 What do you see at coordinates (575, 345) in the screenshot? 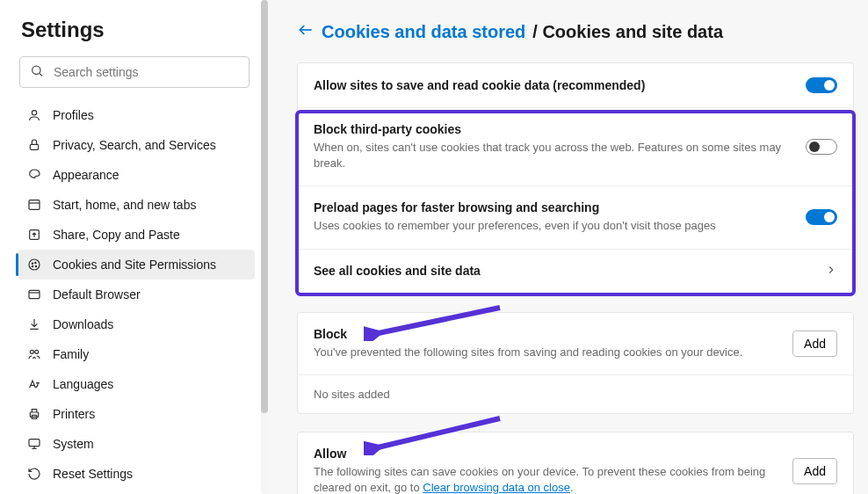
I see `row-block-header: Block You've prevented the following sit…` at bounding box center [575, 345].